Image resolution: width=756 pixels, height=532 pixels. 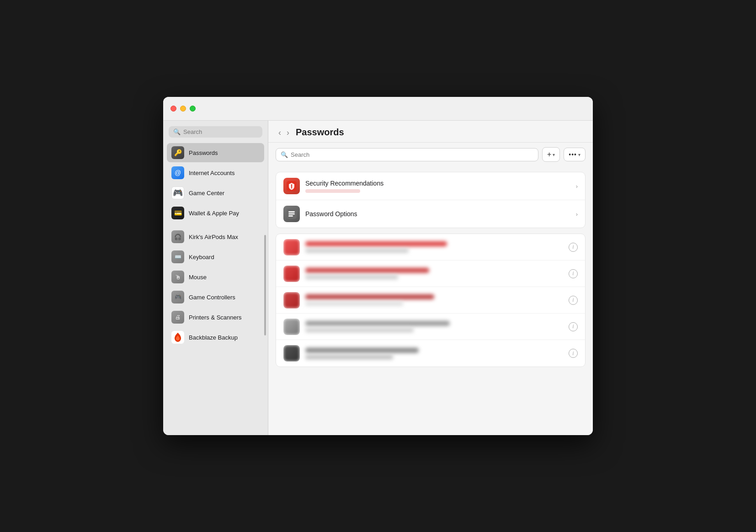 What do you see at coordinates (320, 133) in the screenshot?
I see `page-title: Passwords` at bounding box center [320, 133].